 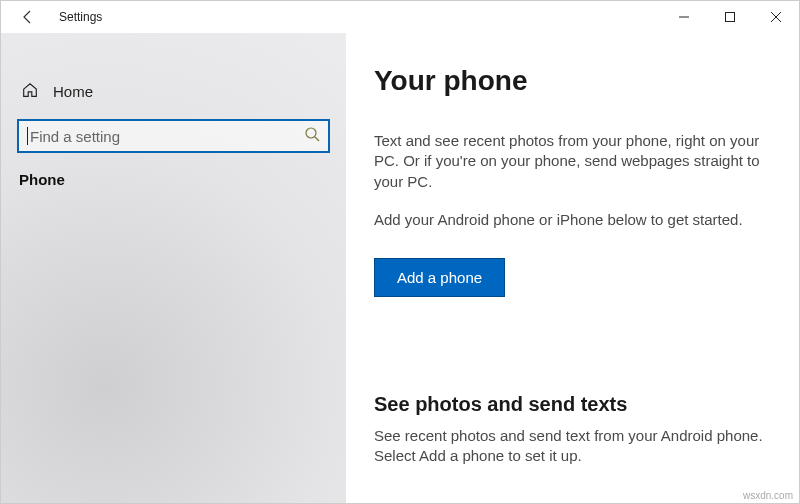 I want to click on app-title: Settings, so click(x=80, y=17).